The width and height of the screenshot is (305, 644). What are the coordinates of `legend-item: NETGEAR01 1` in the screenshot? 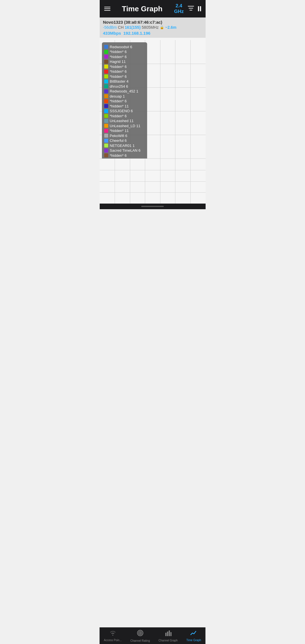 It's located at (125, 145).